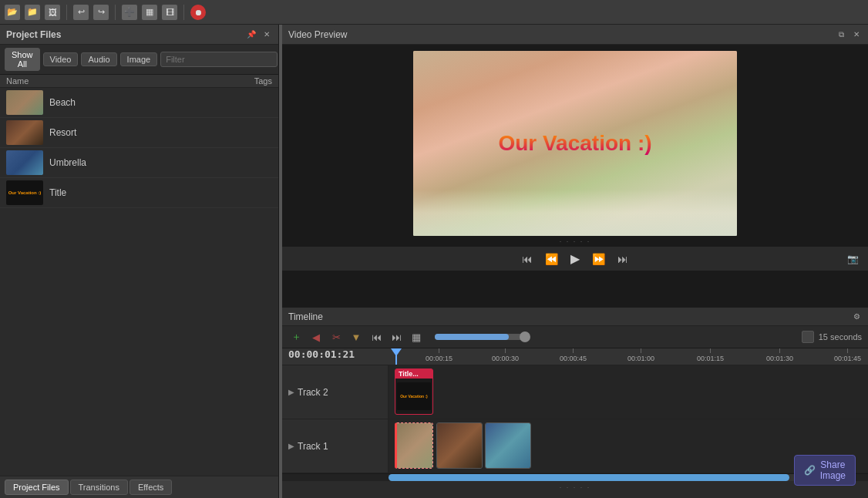 Image resolution: width=868 pixels, height=498 pixels. I want to click on tl-cut-icon: ✂, so click(336, 337).